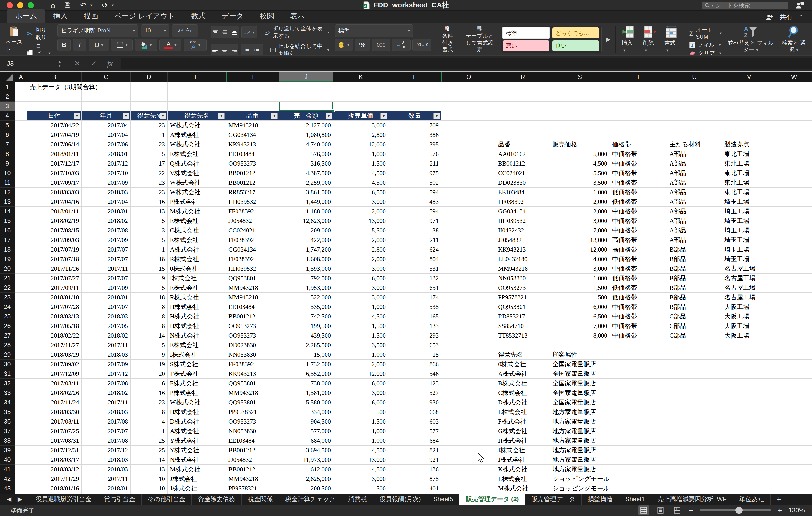  I want to click on cell-K39: 4,500, so click(361, 450).